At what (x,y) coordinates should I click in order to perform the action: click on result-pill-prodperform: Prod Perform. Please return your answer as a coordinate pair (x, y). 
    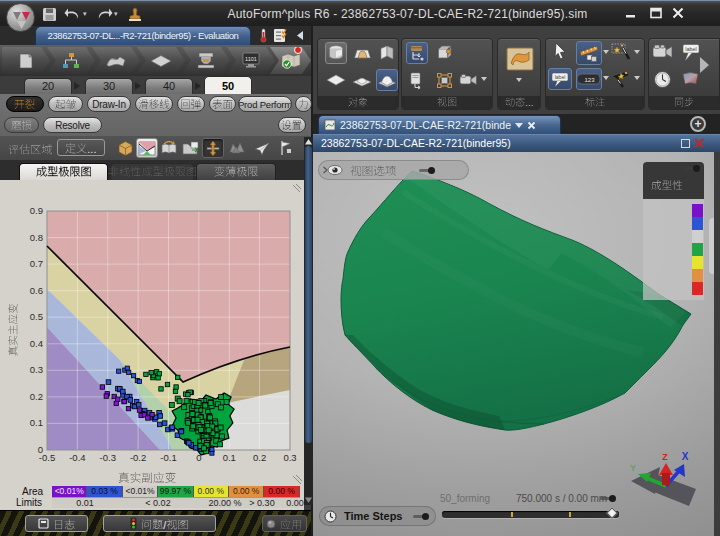
    Looking at the image, I should click on (265, 104).